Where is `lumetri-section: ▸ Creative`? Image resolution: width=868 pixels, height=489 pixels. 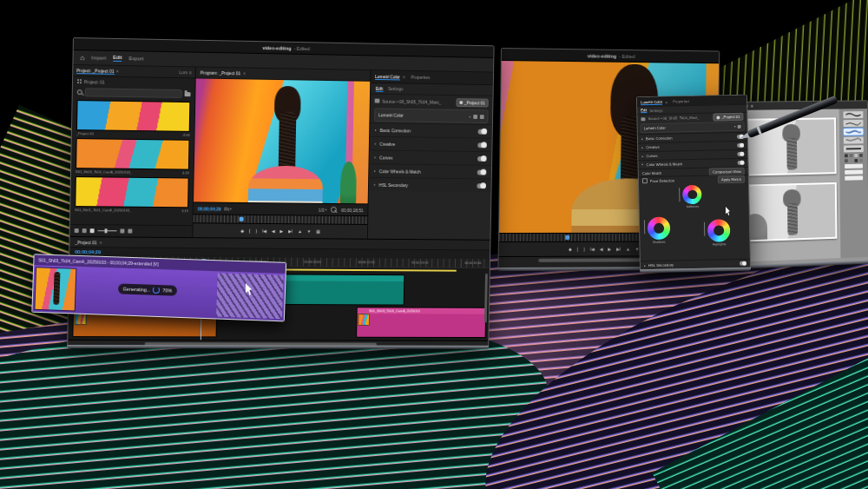 lumetri-section: ▸ Creative is located at coordinates (431, 144).